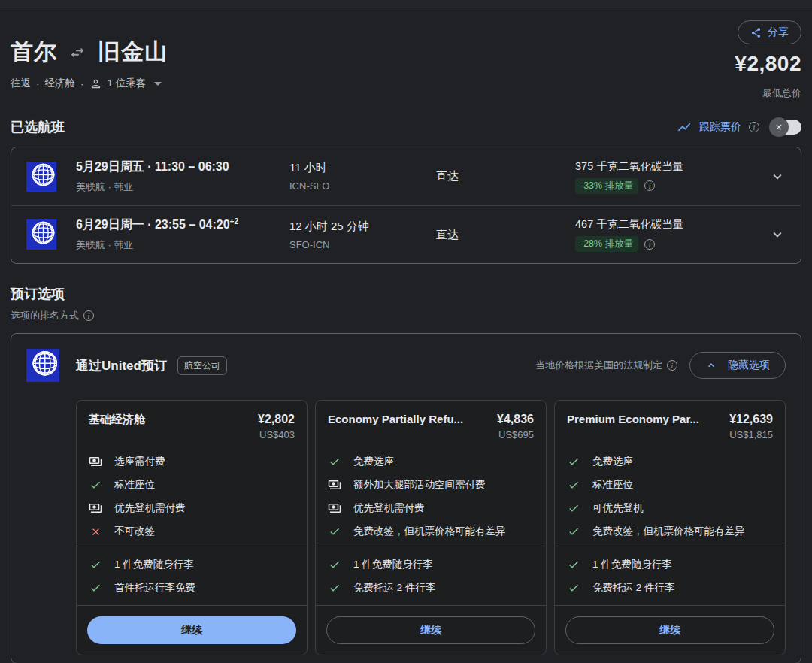 The height and width of the screenshot is (663, 812). Describe the element at coordinates (516, 434) in the screenshot. I see `fare-price-usd: US$695` at that location.